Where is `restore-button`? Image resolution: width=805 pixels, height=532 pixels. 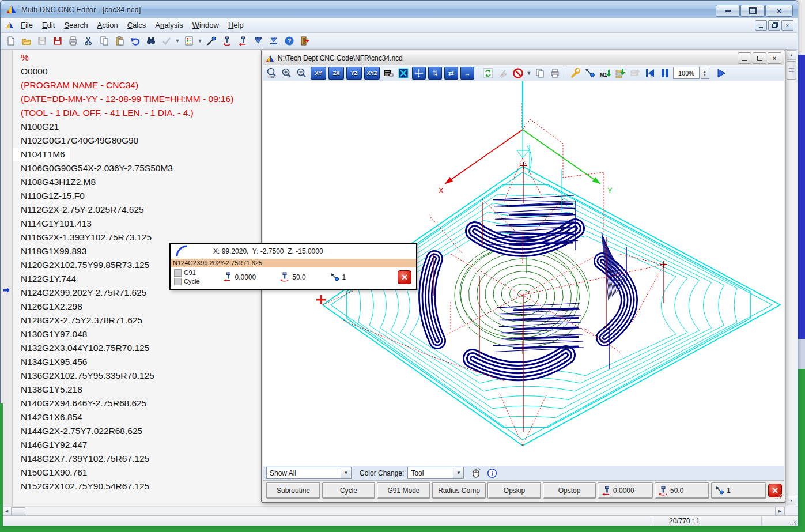
restore-button is located at coordinates (753, 10).